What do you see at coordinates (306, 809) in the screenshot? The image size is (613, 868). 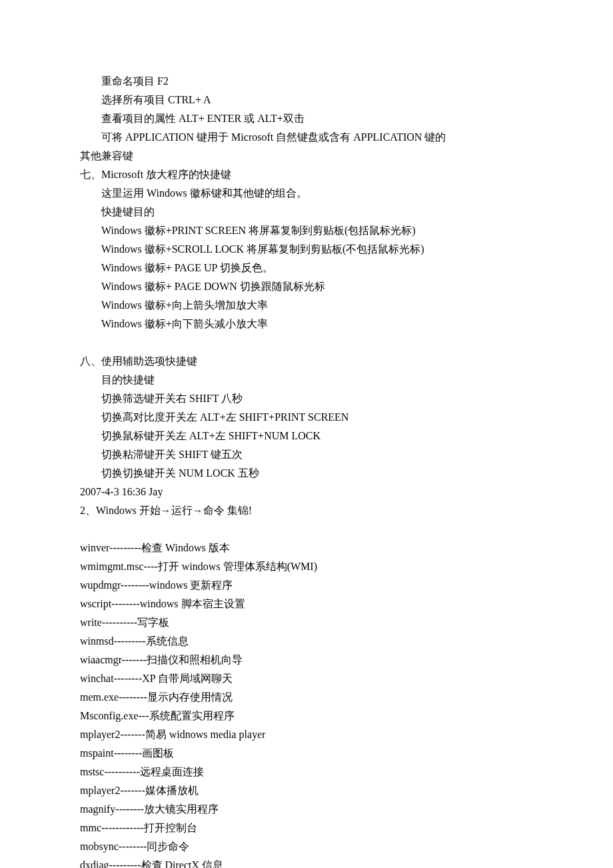 I see `text-line: magnify--------放大镜实用程序` at bounding box center [306, 809].